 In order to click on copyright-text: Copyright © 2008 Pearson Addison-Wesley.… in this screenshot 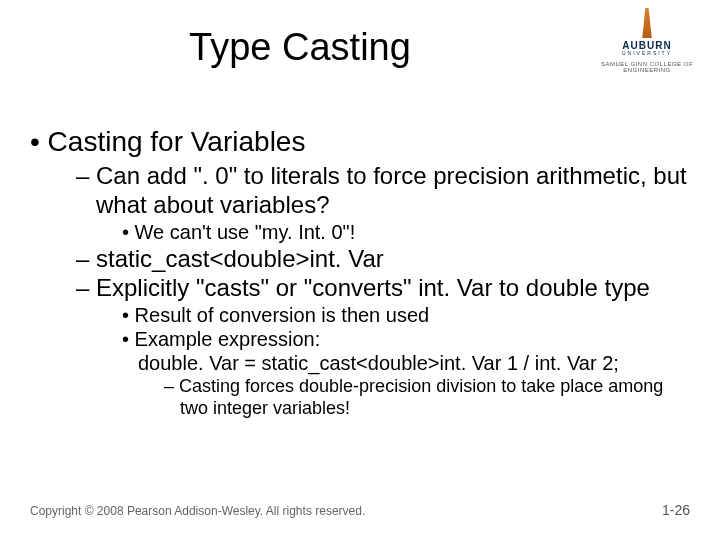, I will do `click(198, 511)`.